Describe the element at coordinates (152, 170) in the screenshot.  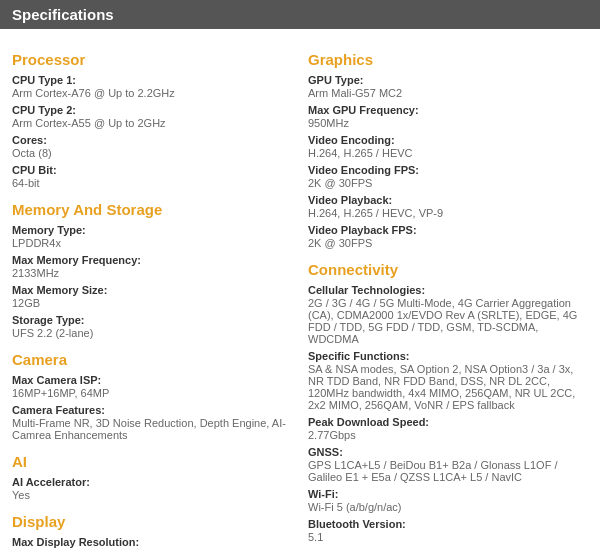
I see `field-label: CPU Bit:` at that location.